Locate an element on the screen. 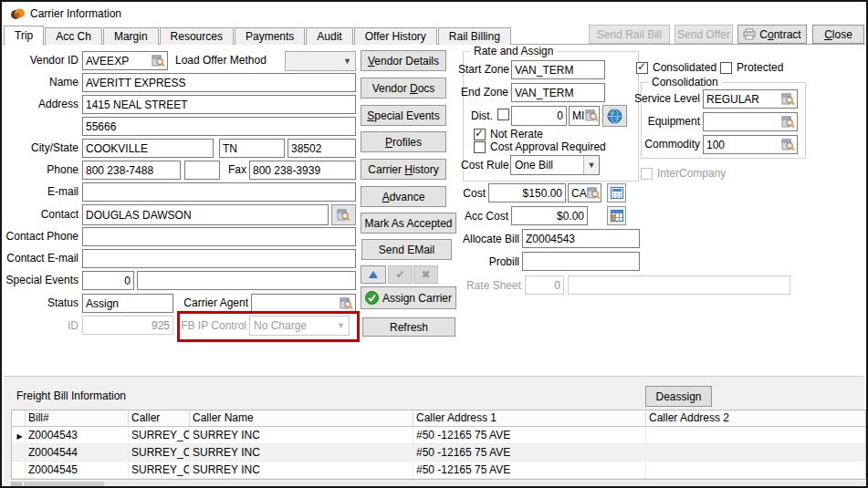  commodity-field: 100 is located at coordinates (750, 144).